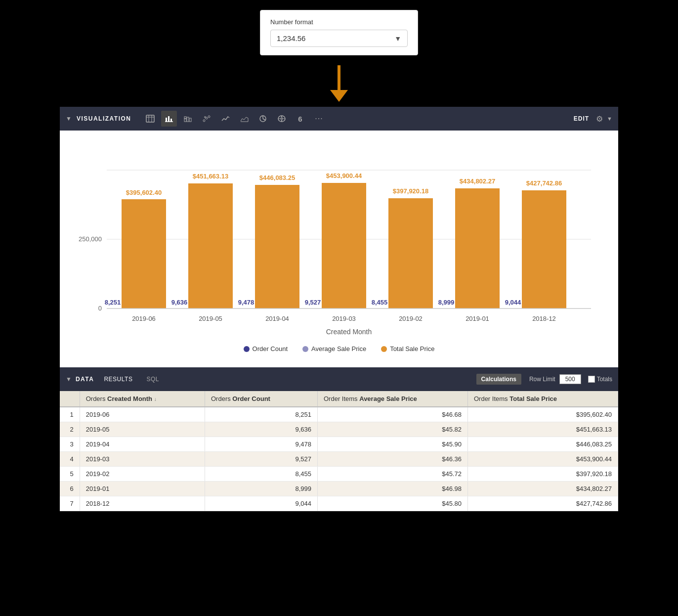  Describe the element at coordinates (261, 399) in the screenshot. I see `th-order-count: Orders Order Count` at that location.